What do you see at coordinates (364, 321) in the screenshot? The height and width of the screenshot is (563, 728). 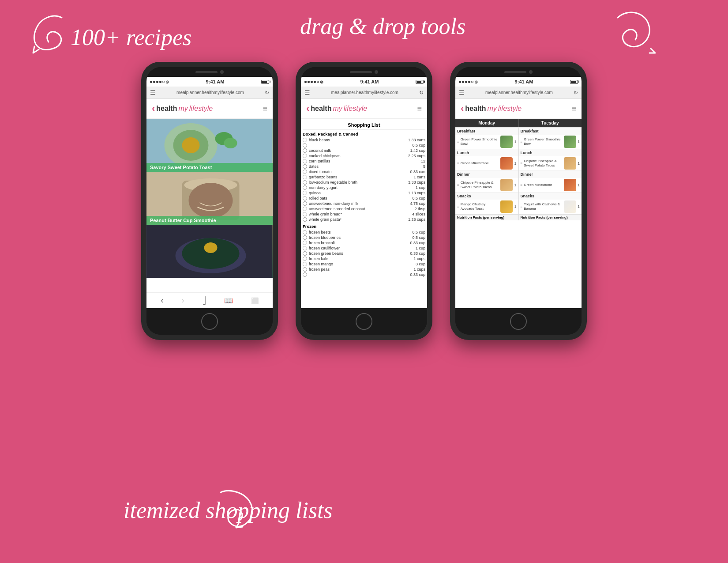 I see `phone-2-home-button` at bounding box center [364, 321].